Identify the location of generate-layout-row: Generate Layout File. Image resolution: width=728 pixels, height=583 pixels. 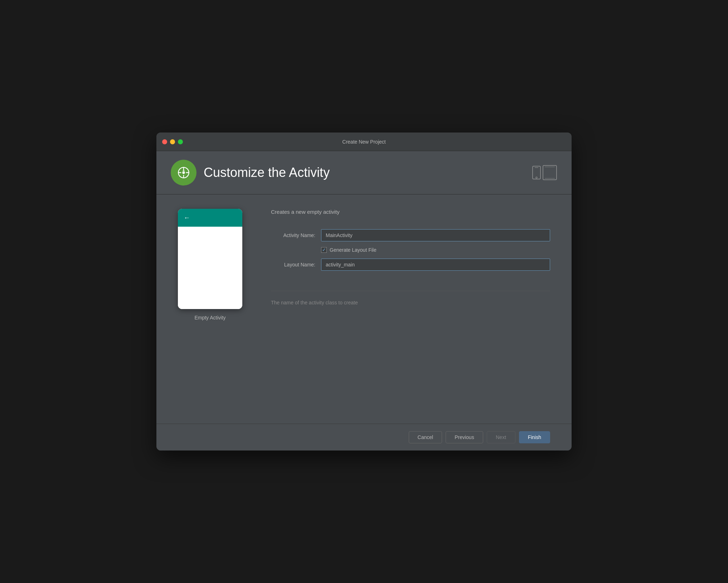
(436, 250).